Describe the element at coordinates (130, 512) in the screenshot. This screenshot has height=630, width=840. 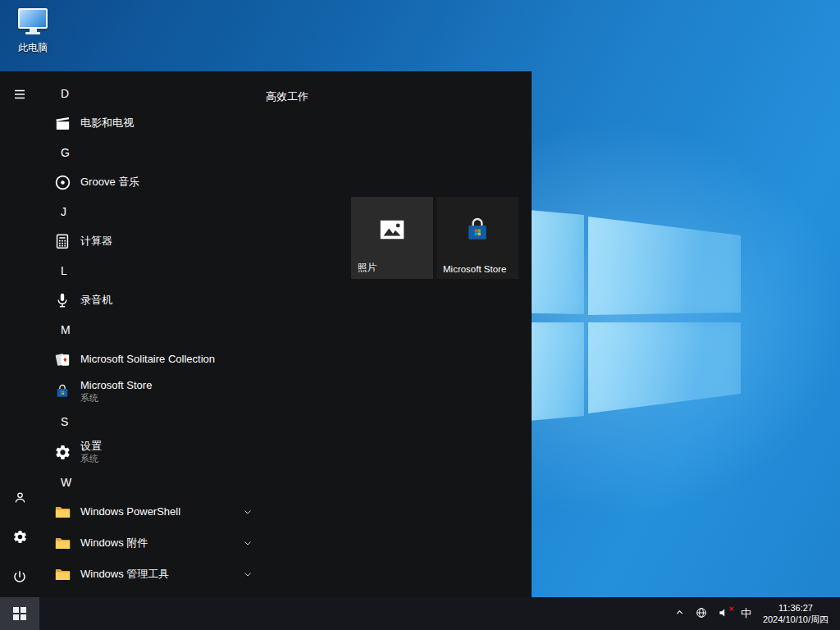
I see `app-label: Windows PowerShell` at that location.